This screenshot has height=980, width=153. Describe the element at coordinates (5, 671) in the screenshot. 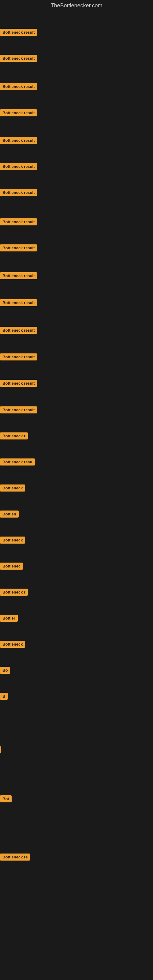

I see `bottleneck-item-25: Bo` at that location.